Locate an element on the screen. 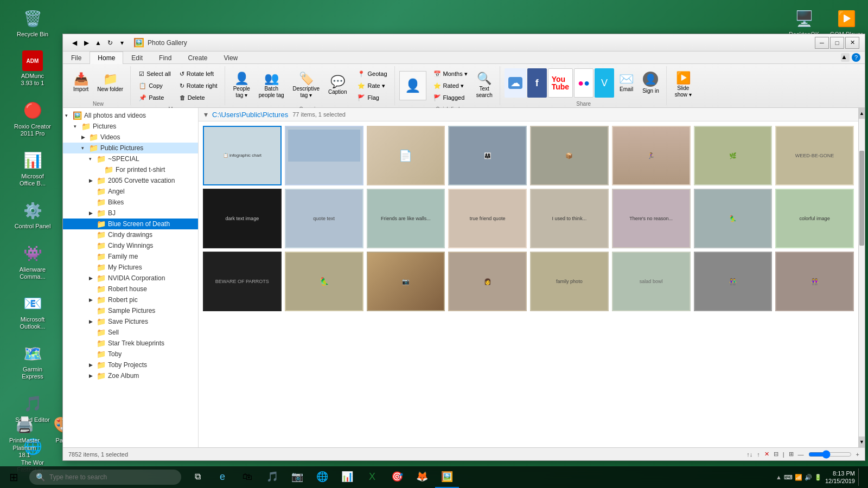 The image size is (868, 488). sidebar-item-angel: 📁 Angel is located at coordinates (130, 191).